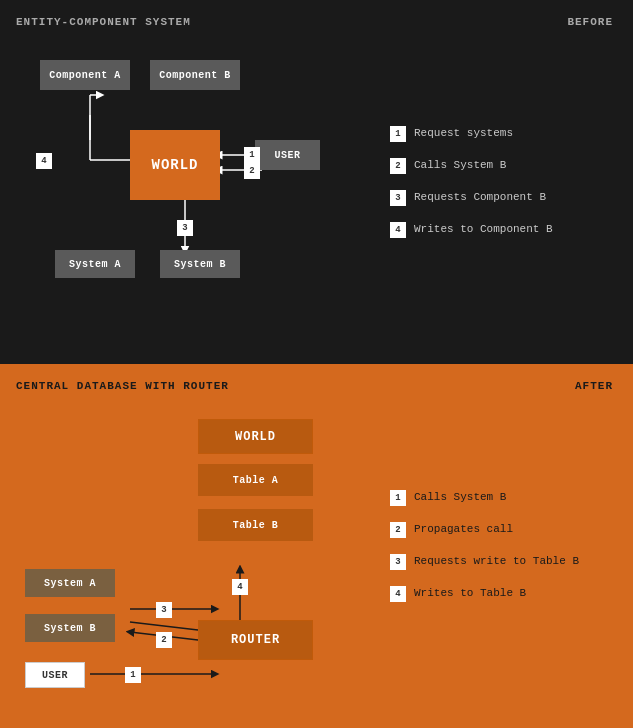  I want to click on legend-badge-3: 3, so click(398, 198).